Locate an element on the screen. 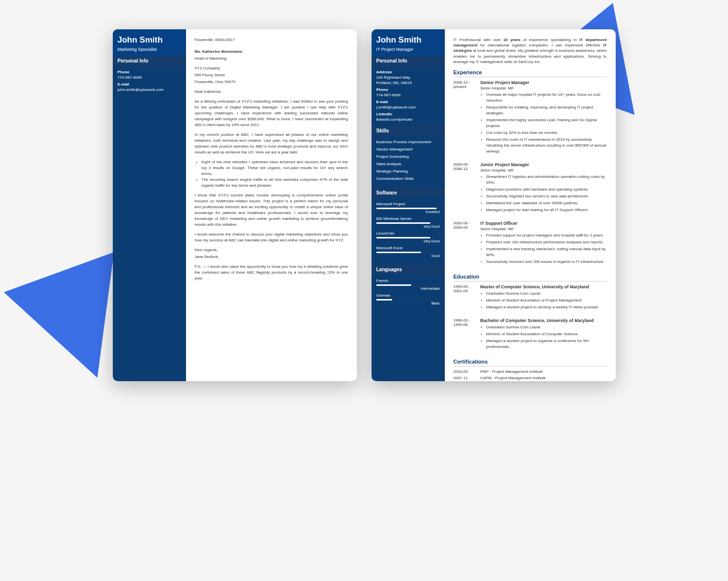 The image size is (728, 581). cover-body: Flowerville, 06/01/2017 Ms. Katherine Bl… is located at coordinates (271, 205).